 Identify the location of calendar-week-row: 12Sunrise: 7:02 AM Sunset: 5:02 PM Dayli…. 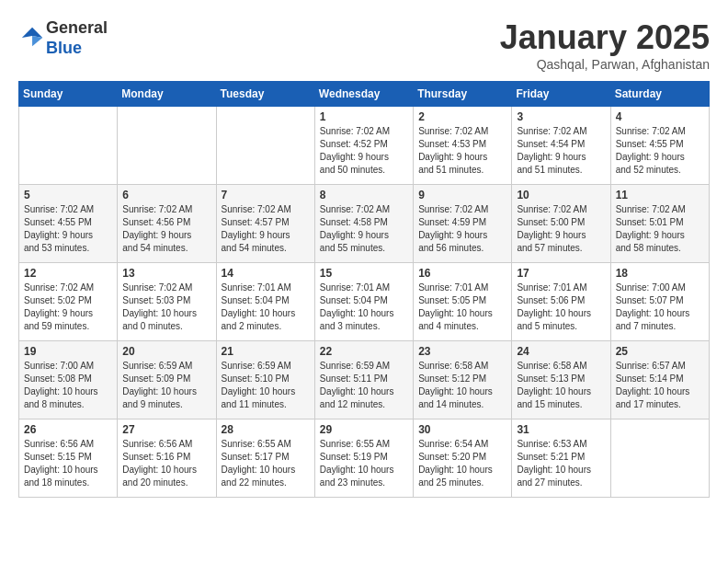
(364, 302).